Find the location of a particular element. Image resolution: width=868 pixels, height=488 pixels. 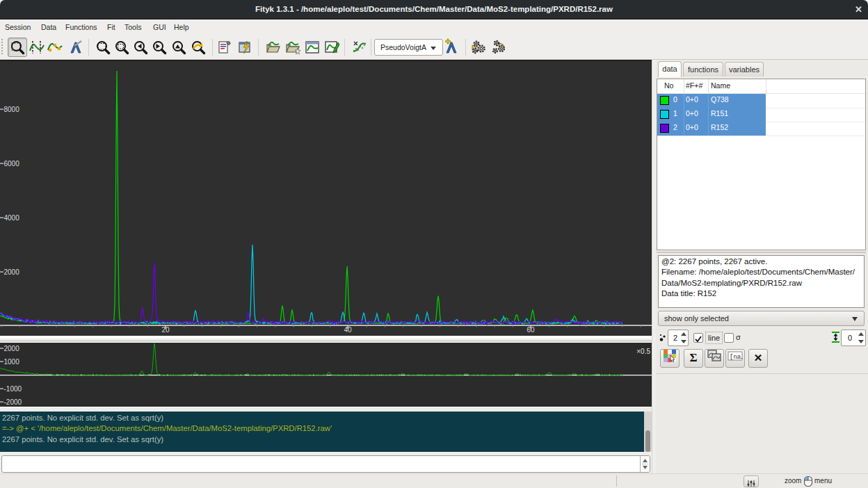

svg-text: -2000 is located at coordinates (13, 402).